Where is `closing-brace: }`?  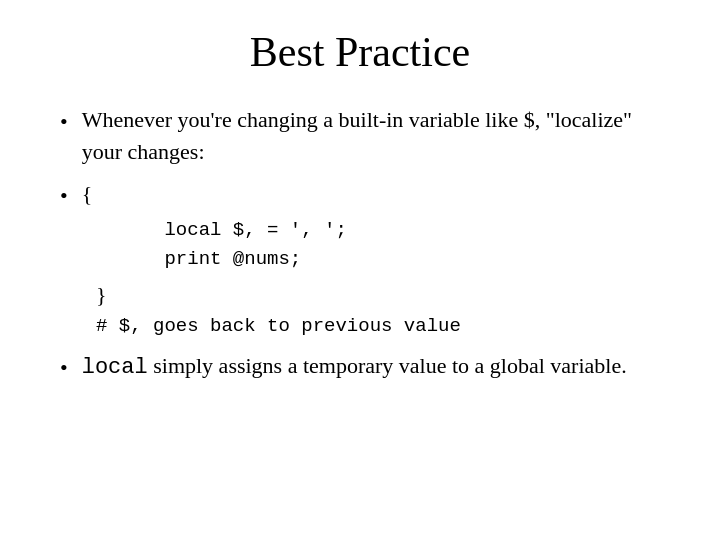
closing-brace: } is located at coordinates (378, 295).